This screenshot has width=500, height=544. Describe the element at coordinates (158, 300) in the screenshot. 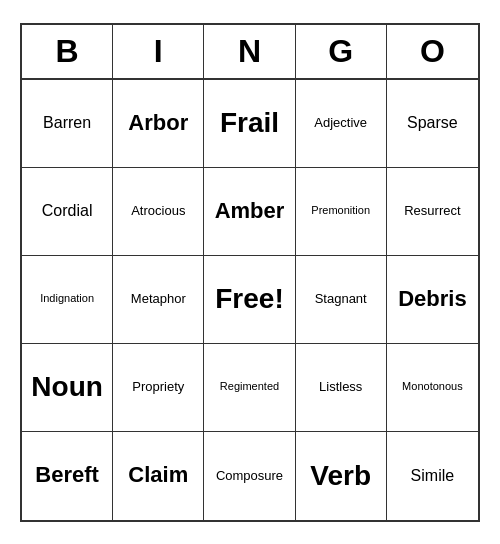

I see `bingo-cell-11: Metaphor` at that location.